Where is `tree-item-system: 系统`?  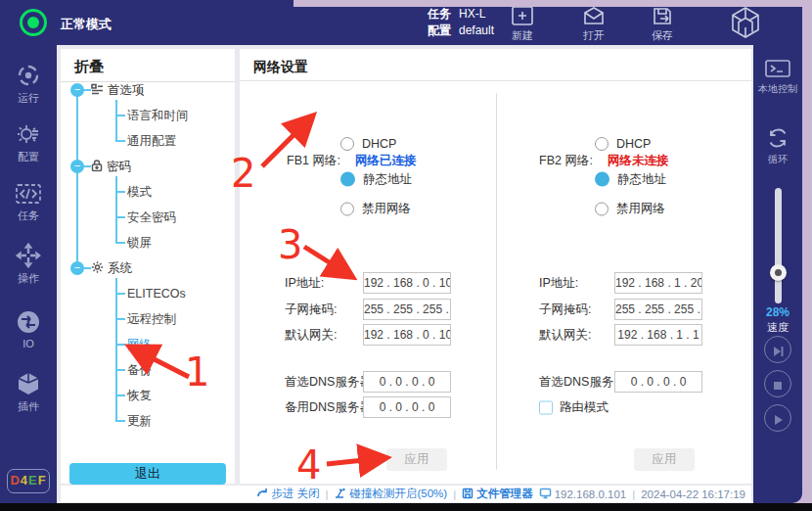
tree-item-system: 系统 is located at coordinates (112, 268).